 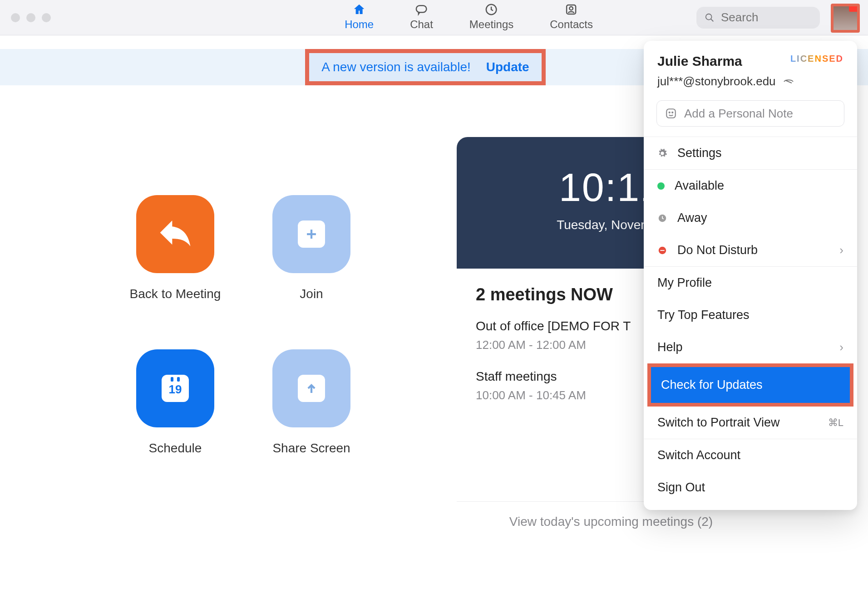 I want to click on update-banner: A new version is available! Update, so click(x=425, y=67).